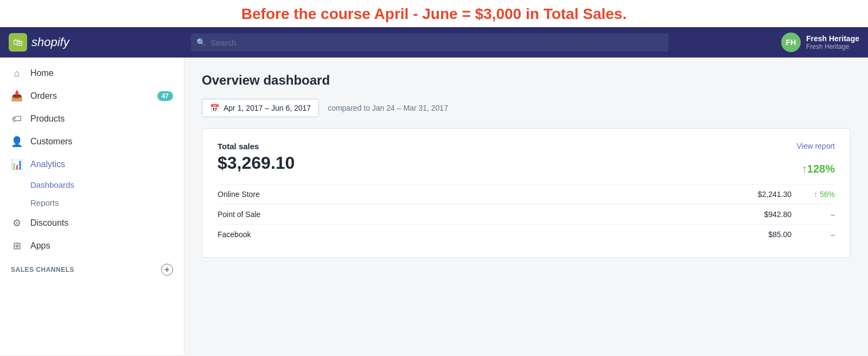  Describe the element at coordinates (467, 234) in the screenshot. I see `channel-name-facebook: Facebook` at that location.